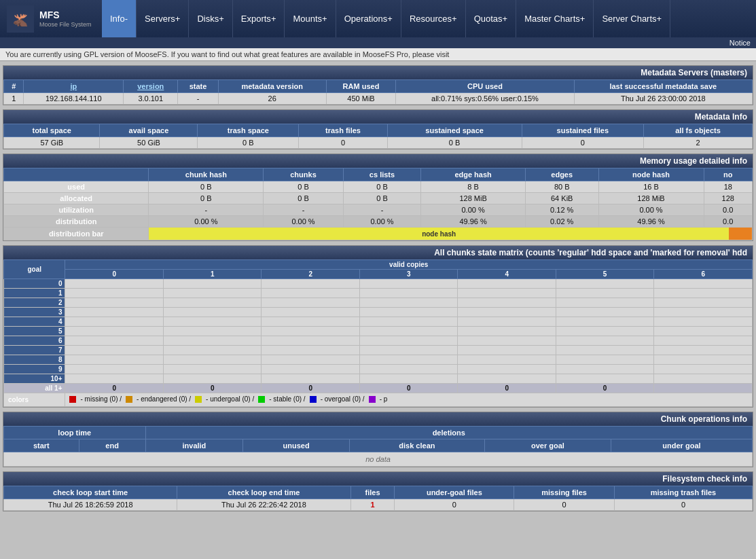 This screenshot has height=559, width=756. What do you see at coordinates (35, 379) in the screenshot?
I see `cell-goal: 10+` at bounding box center [35, 379].